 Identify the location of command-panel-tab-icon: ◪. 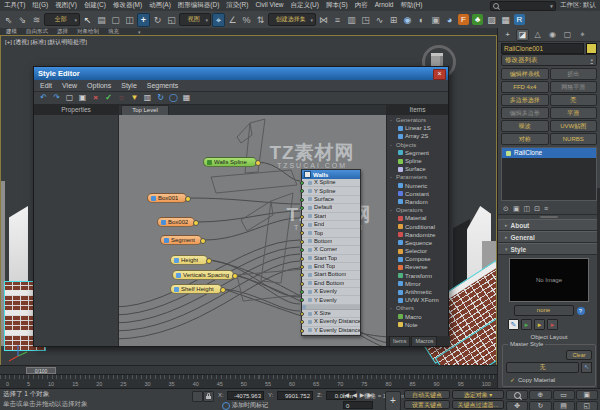
(522, 35).